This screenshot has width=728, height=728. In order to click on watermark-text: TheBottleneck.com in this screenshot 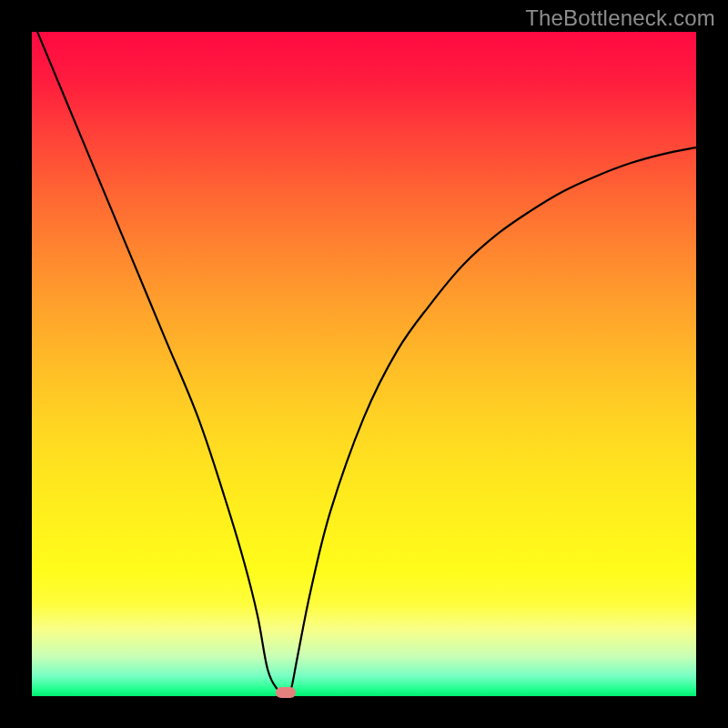, I will do `click(621, 18)`.